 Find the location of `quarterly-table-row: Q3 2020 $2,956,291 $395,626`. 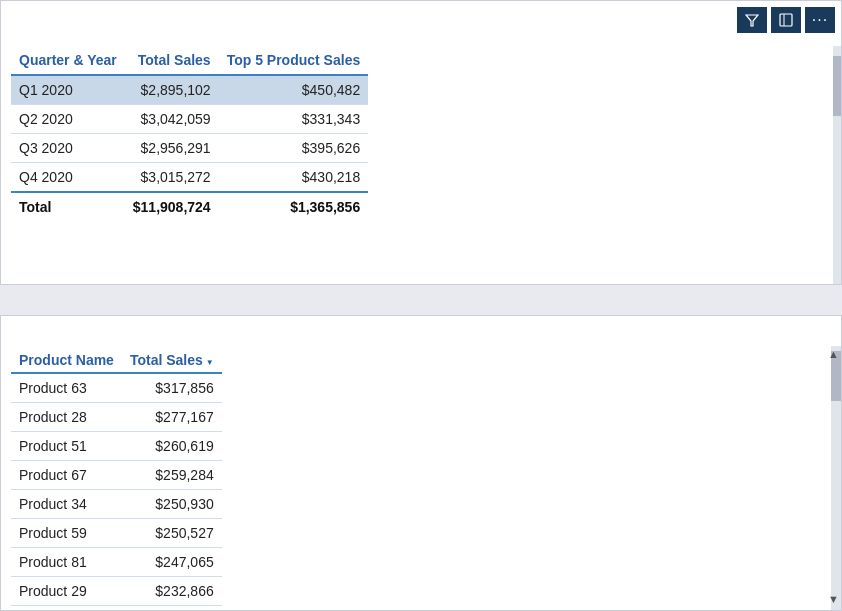

quarterly-table-row: Q3 2020 $2,956,291 $395,626 is located at coordinates (190, 148).